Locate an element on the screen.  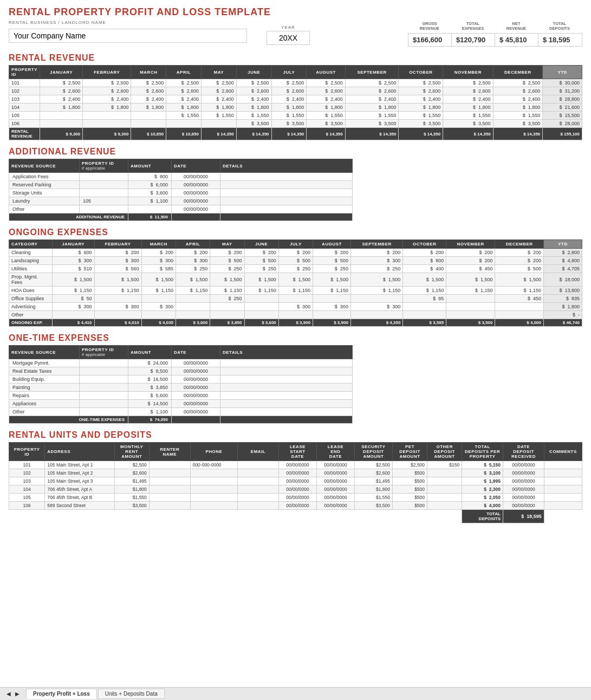
ru-col-lease-start: LEASESTARTDATE is located at coordinates (297, 452).